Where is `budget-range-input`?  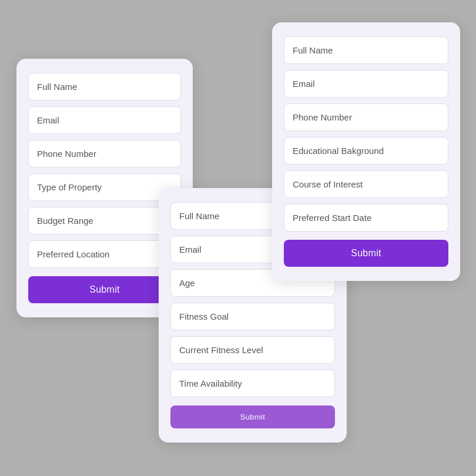 budget-range-input is located at coordinates (105, 221).